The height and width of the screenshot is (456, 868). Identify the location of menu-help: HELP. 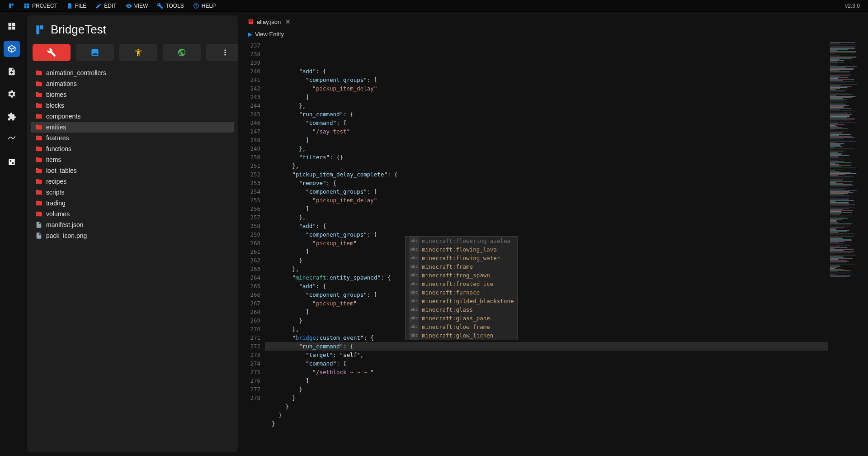
(204, 6).